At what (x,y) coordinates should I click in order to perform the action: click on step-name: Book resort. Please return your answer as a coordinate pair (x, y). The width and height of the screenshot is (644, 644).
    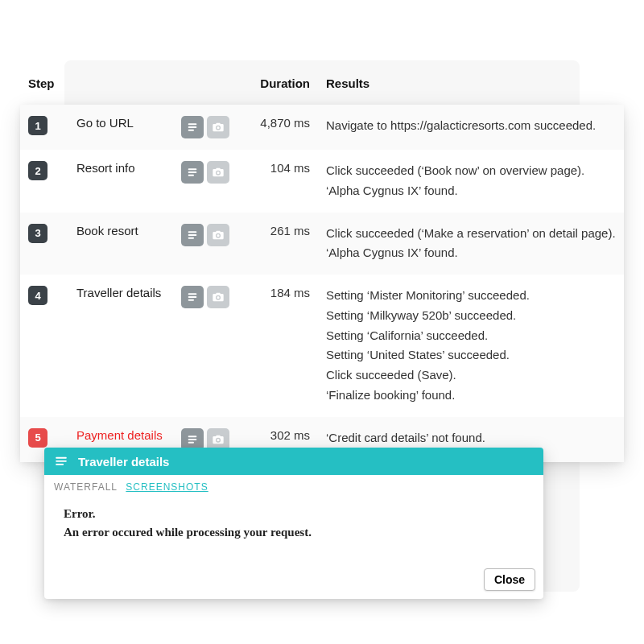
    Looking at the image, I should click on (129, 230).